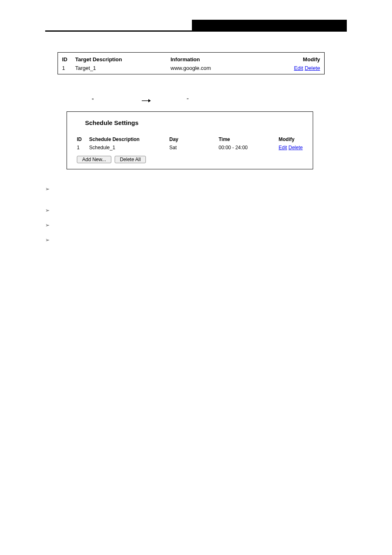  I want to click on cell-day: Sat, so click(194, 148).